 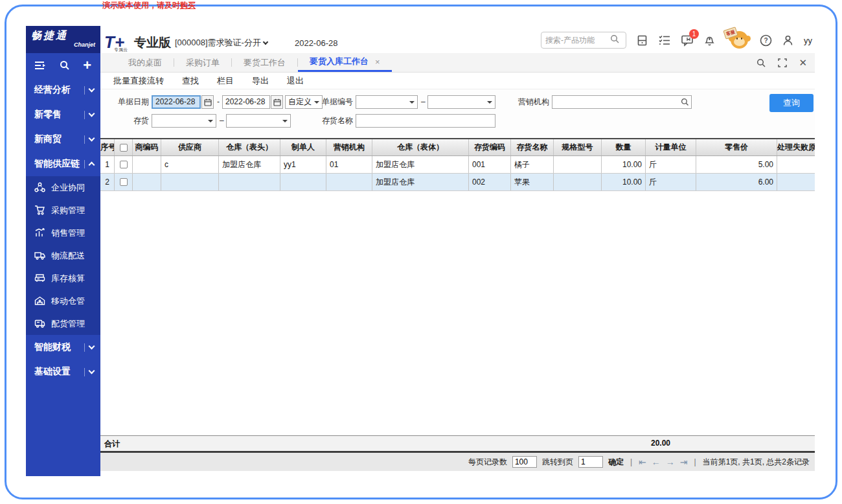 What do you see at coordinates (665, 40) in the screenshot?
I see `todo-list-icon` at bounding box center [665, 40].